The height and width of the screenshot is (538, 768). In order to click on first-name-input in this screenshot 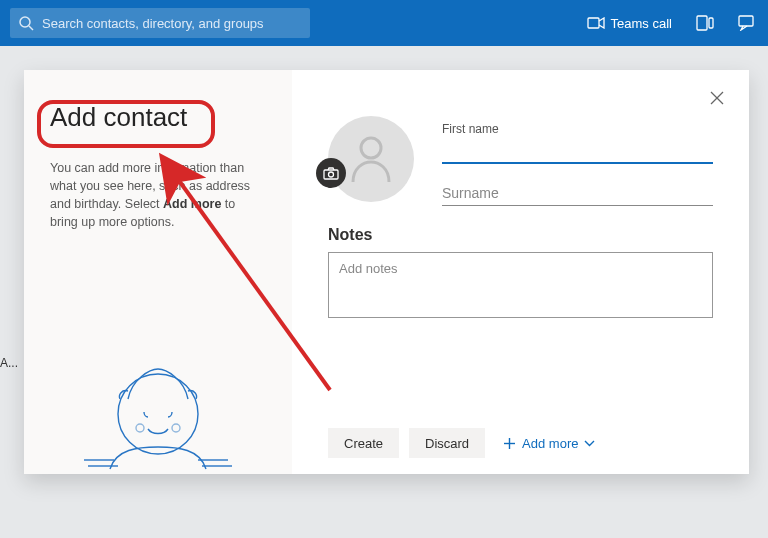, I will do `click(578, 153)`.